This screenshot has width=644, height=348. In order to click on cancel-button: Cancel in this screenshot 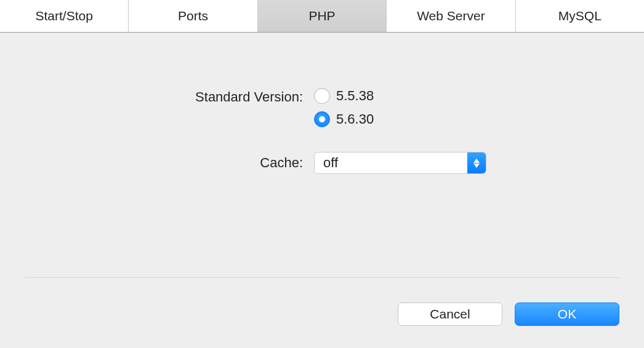, I will do `click(450, 314)`.